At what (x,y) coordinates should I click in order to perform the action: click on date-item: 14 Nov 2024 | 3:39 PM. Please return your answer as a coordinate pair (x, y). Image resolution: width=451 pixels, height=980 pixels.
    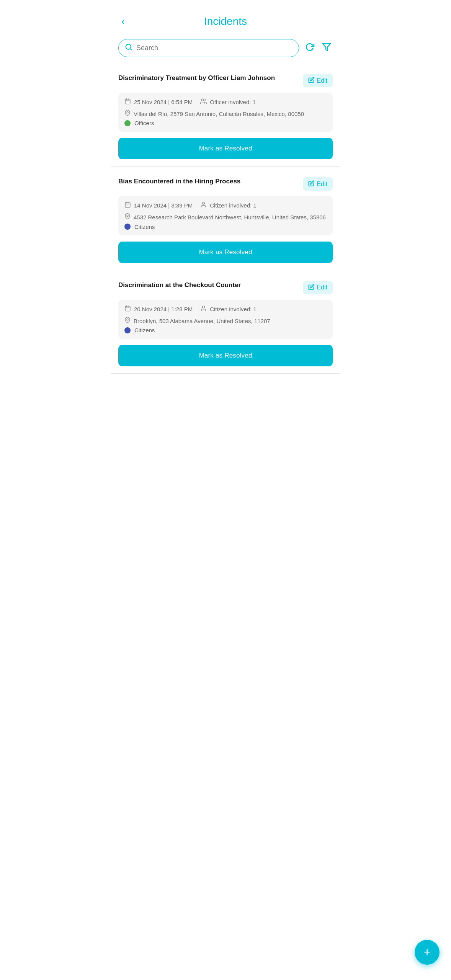
    Looking at the image, I should click on (159, 205).